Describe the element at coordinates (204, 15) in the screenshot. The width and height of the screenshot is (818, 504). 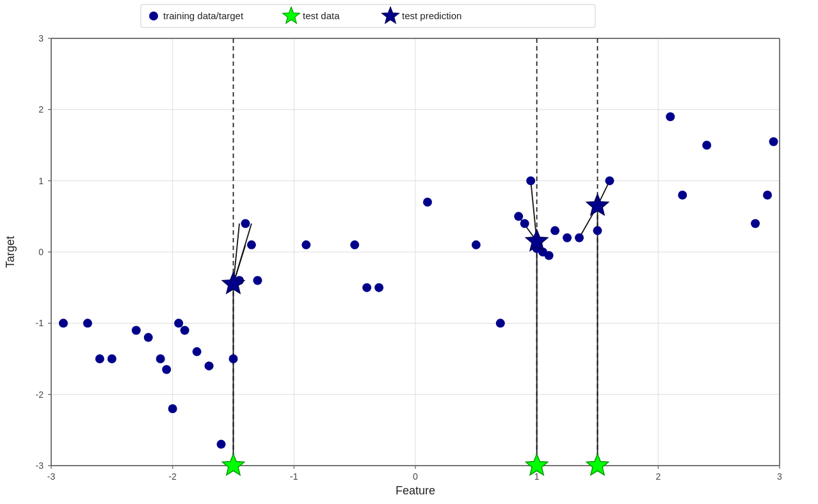
I see `svg-text: training data/target` at that location.